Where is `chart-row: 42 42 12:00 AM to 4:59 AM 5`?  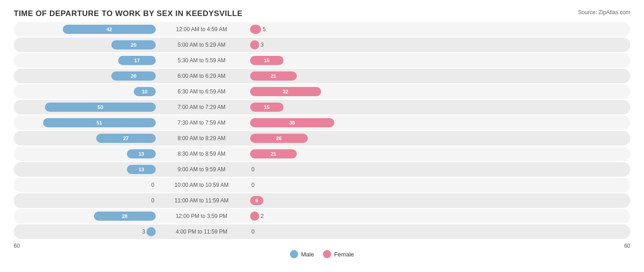 chart-row: 42 42 12:00 AM to 4:59 AM 5 is located at coordinates (322, 29).